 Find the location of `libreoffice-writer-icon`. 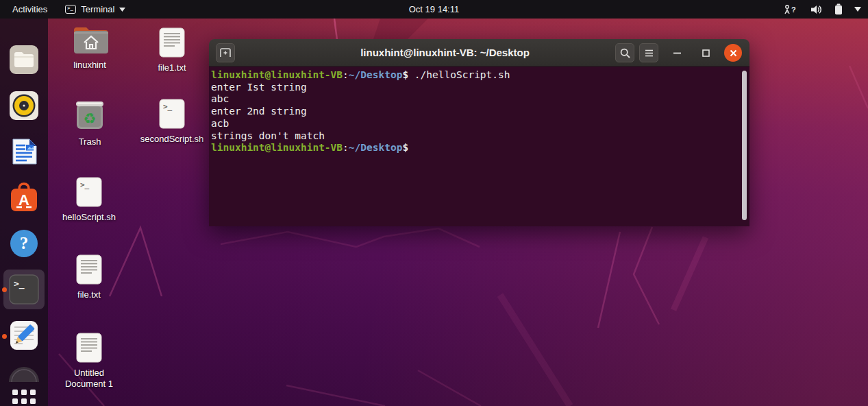

libreoffice-writer-icon is located at coordinates (24, 152).